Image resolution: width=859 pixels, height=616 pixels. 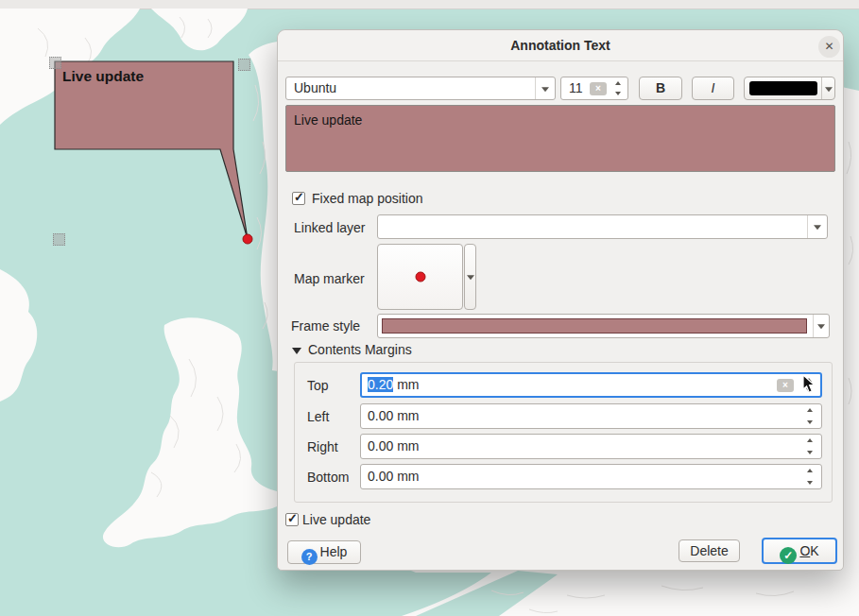 What do you see at coordinates (661, 89) in the screenshot?
I see `bold-button: B` at bounding box center [661, 89].